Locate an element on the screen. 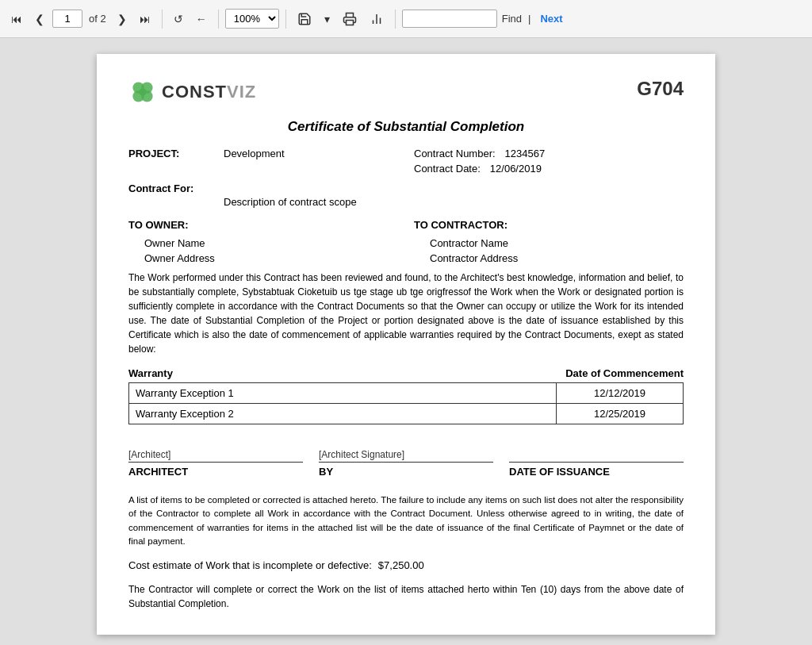  warranty-cell: Warranty Exception 1 is located at coordinates (343, 394).